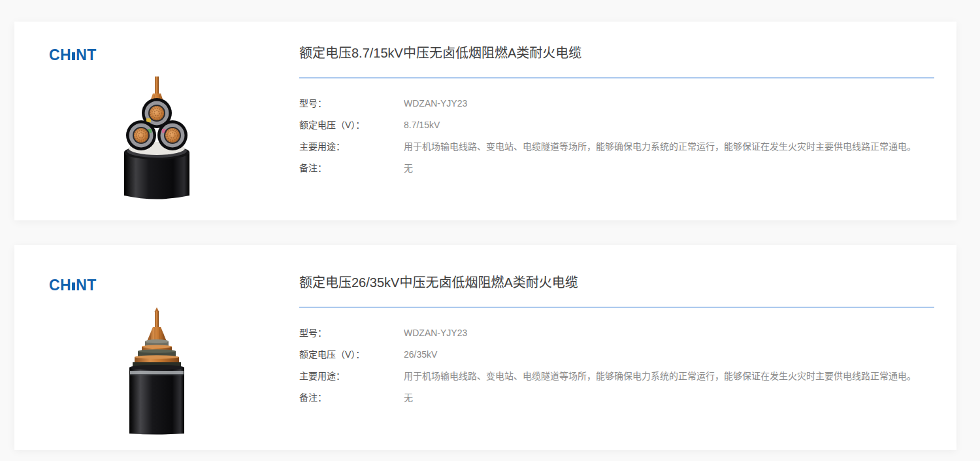  Describe the element at coordinates (157, 139) in the screenshot. I see `three-core-cable-image` at that location.